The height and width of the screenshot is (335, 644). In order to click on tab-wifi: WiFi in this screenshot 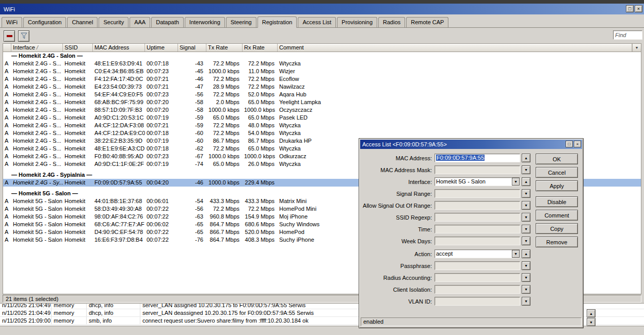, I will do `click(12, 22)`.